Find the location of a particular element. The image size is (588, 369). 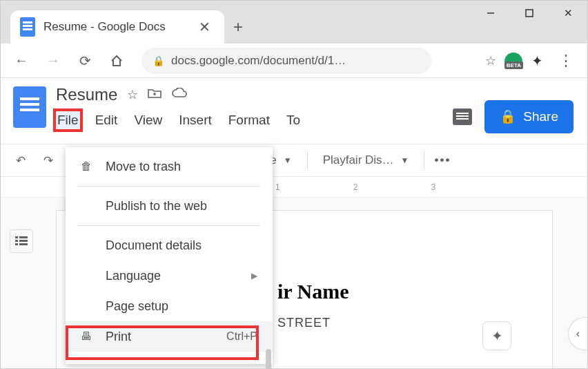

browser-tab: Resume - Google Docs ✕ is located at coordinates (117, 27).